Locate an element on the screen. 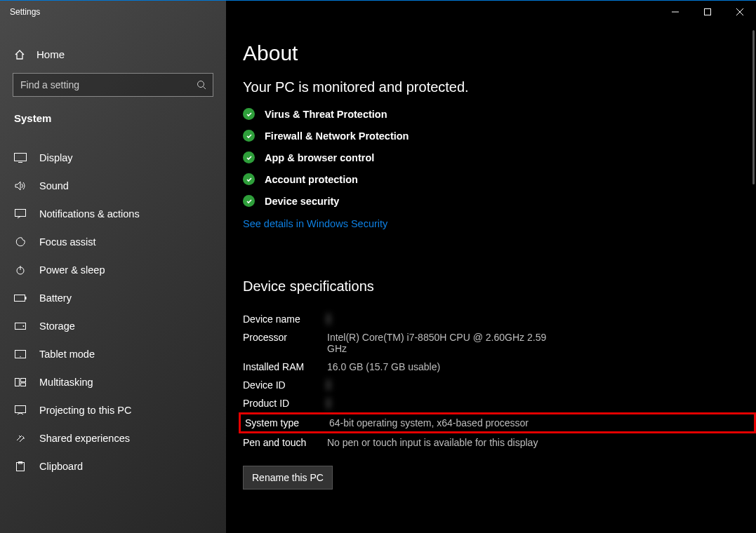 The image size is (756, 533). nav-label: Shared experiences is located at coordinates (84, 438).